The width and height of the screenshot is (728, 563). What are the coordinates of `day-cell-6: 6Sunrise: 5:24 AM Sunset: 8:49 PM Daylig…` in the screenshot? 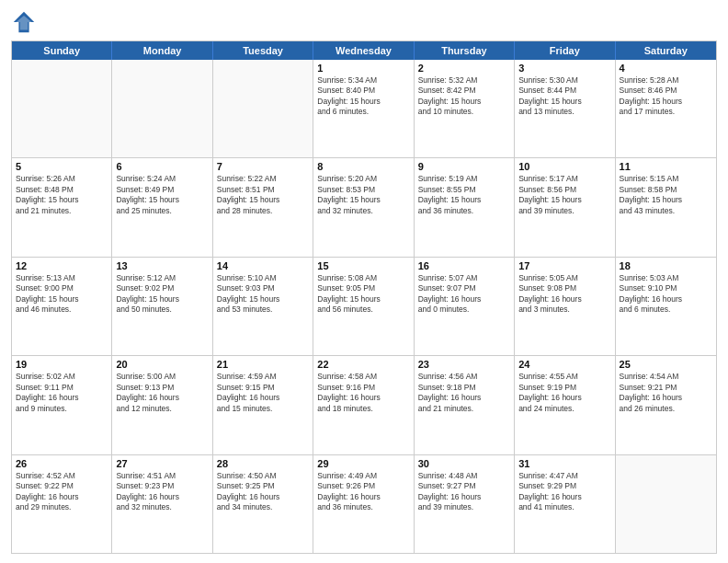 It's located at (162, 207).